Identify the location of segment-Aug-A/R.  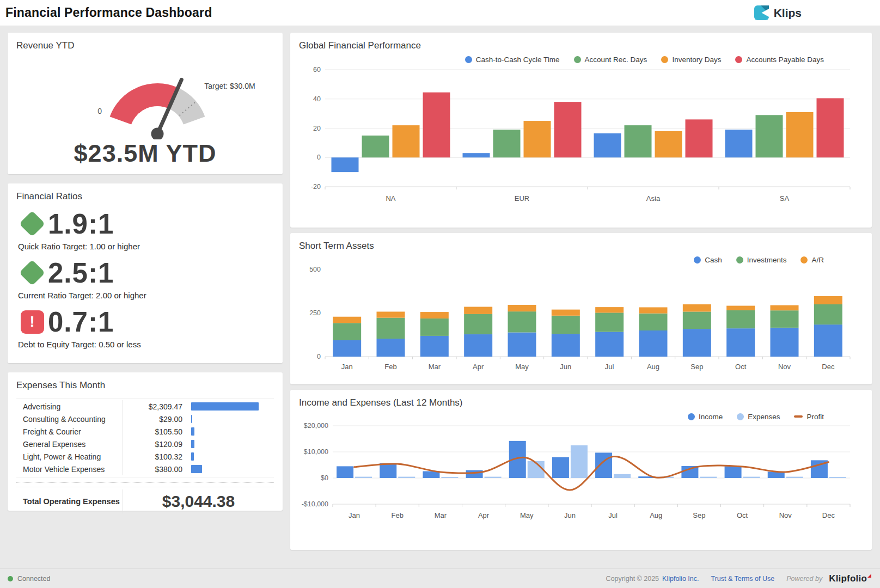
(653, 310).